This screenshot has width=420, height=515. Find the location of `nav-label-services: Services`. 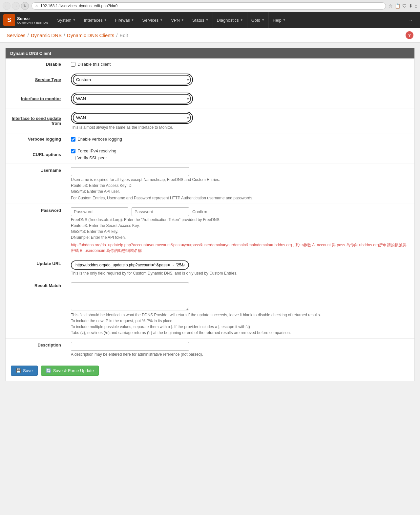

nav-label-services: Services is located at coordinates (150, 20).